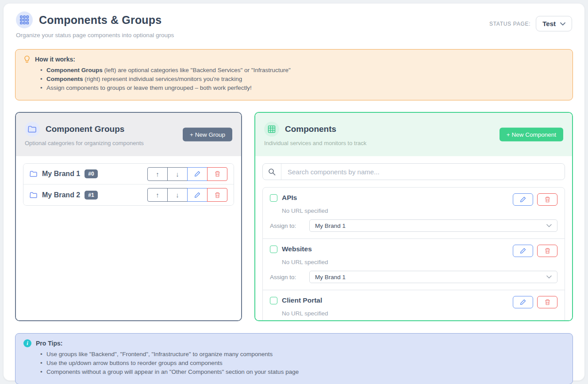  What do you see at coordinates (414, 172) in the screenshot?
I see `component-search` at bounding box center [414, 172].